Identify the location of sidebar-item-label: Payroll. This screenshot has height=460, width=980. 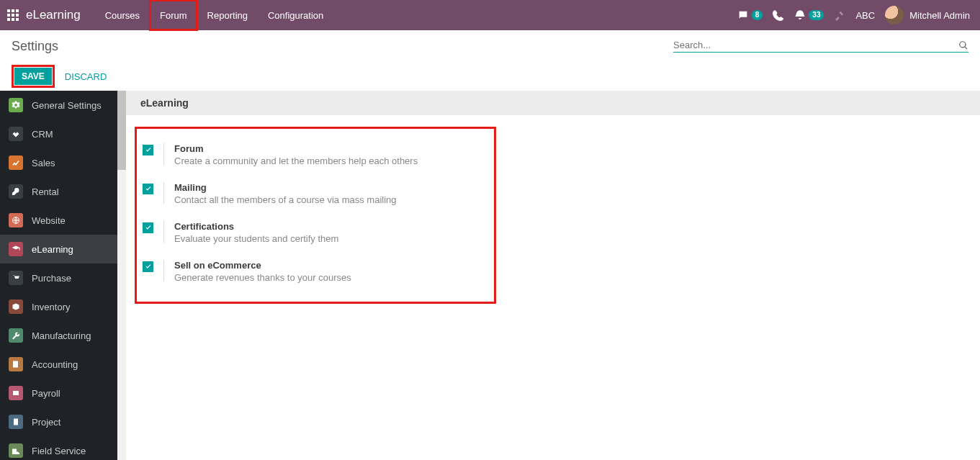
(46, 393).